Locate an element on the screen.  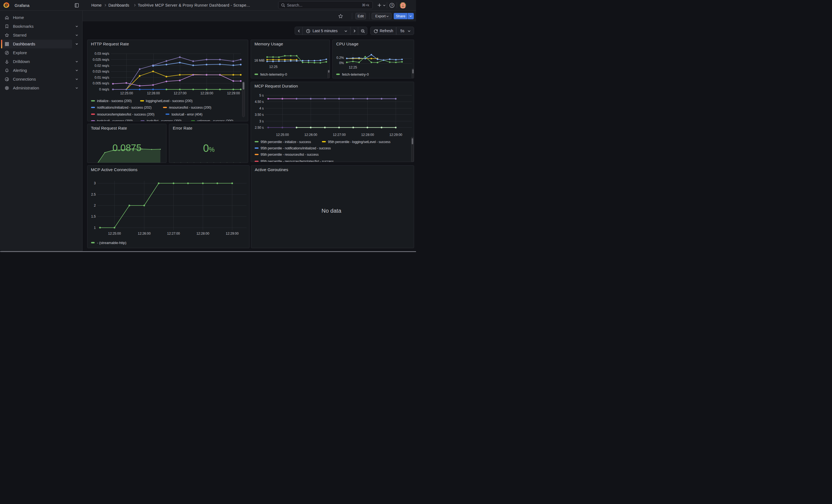
svg-text: 0.025 req/s is located at coordinates (101, 59).